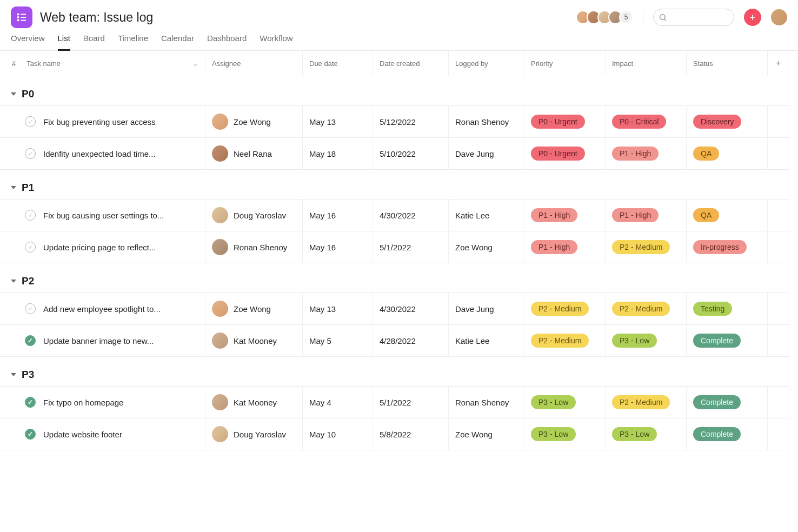  I want to click on add-button, so click(753, 17).